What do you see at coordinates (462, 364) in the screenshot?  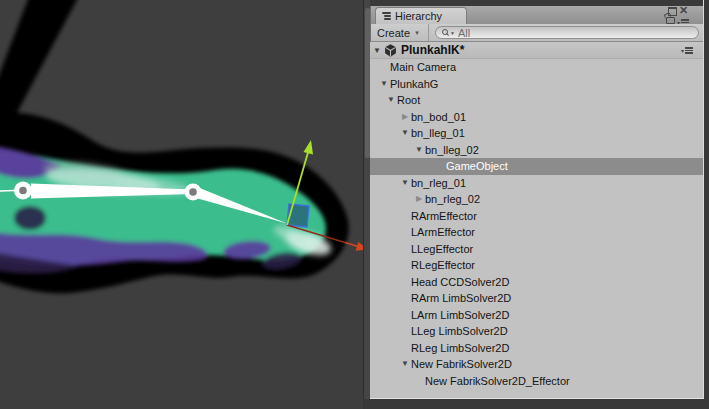 I see `hierarchy-item-label: New FabrikSolver2D` at bounding box center [462, 364].